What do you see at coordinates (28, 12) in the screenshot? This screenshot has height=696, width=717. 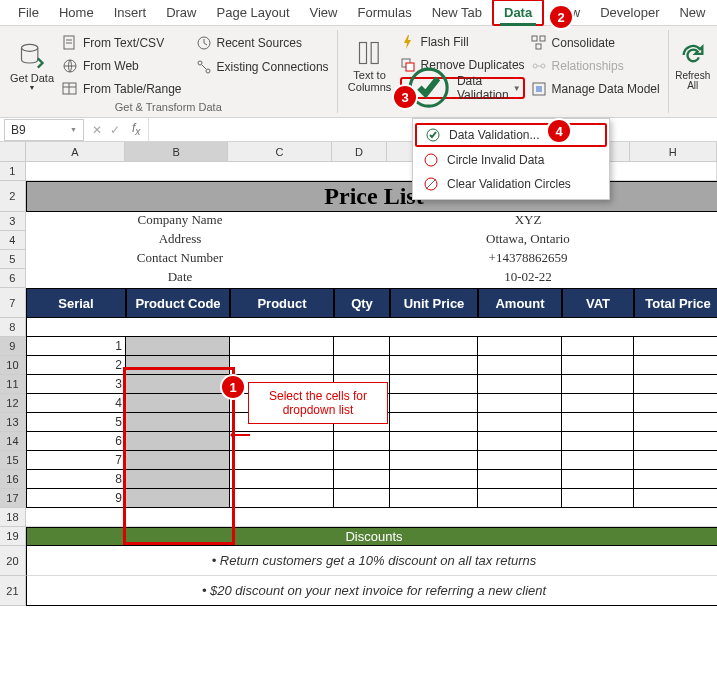 I see `tab-file: File` at bounding box center [28, 12].